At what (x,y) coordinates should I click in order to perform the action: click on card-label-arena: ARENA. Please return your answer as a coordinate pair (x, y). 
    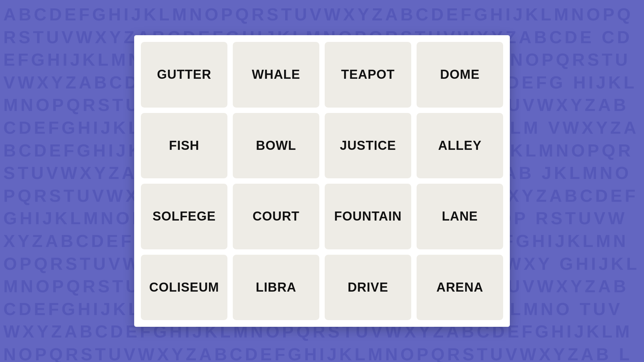
    Looking at the image, I should click on (460, 288).